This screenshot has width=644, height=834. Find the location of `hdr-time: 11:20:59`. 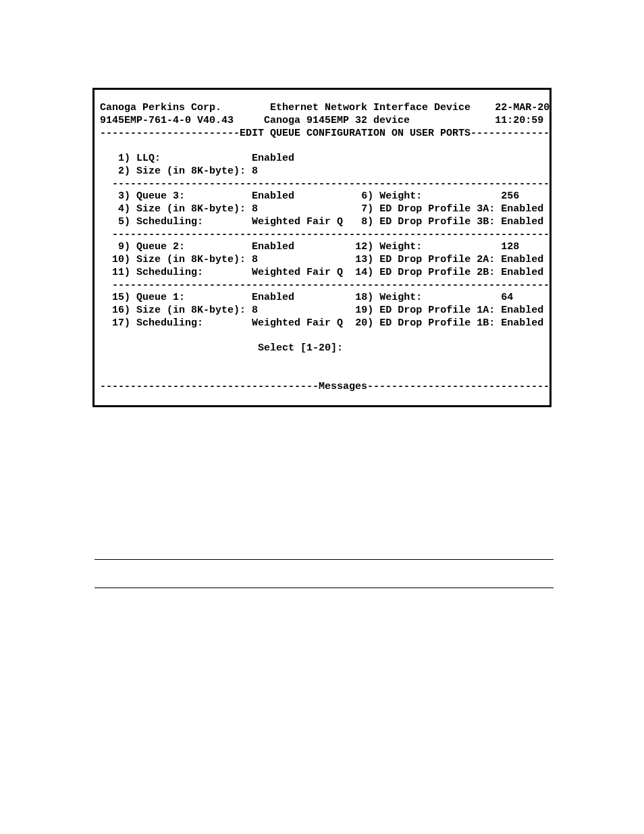

hdr-time: 11:20:59 is located at coordinates (519, 120).